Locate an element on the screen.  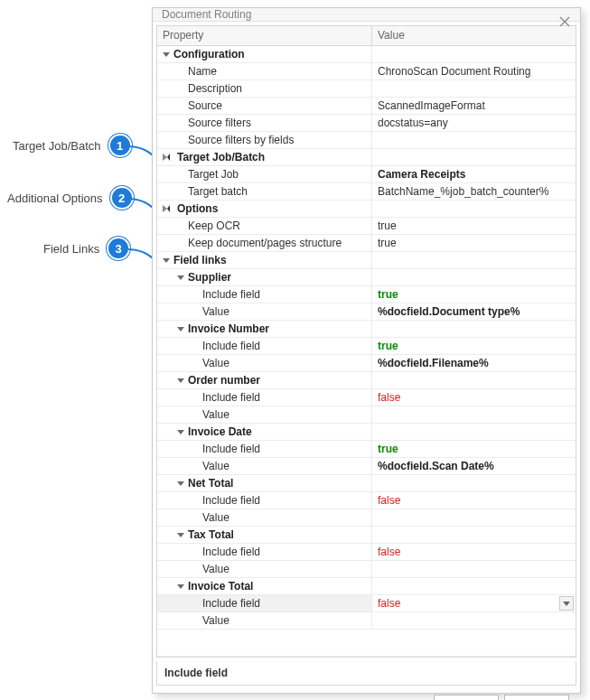
supplier-label: Supplier is located at coordinates (210, 277).